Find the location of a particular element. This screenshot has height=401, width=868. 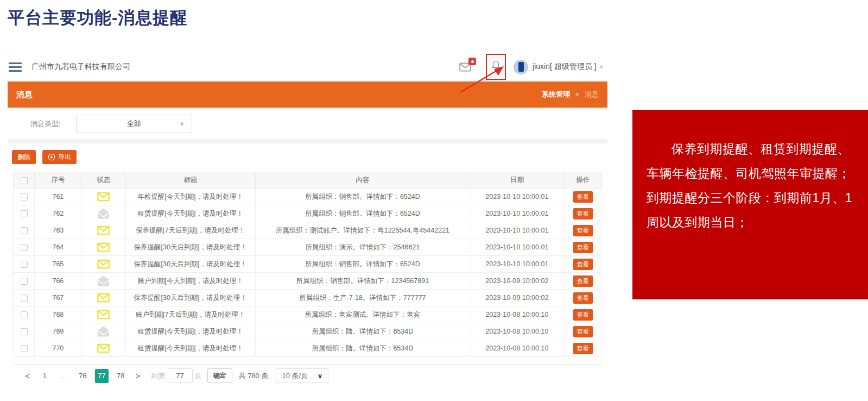

company-name: 广州市九芯电子科技有限公司 is located at coordinates (81, 67).